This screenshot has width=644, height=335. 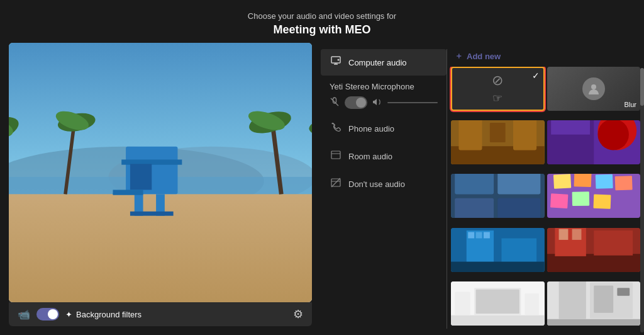 I want to click on room-audio-icon, so click(x=336, y=156).